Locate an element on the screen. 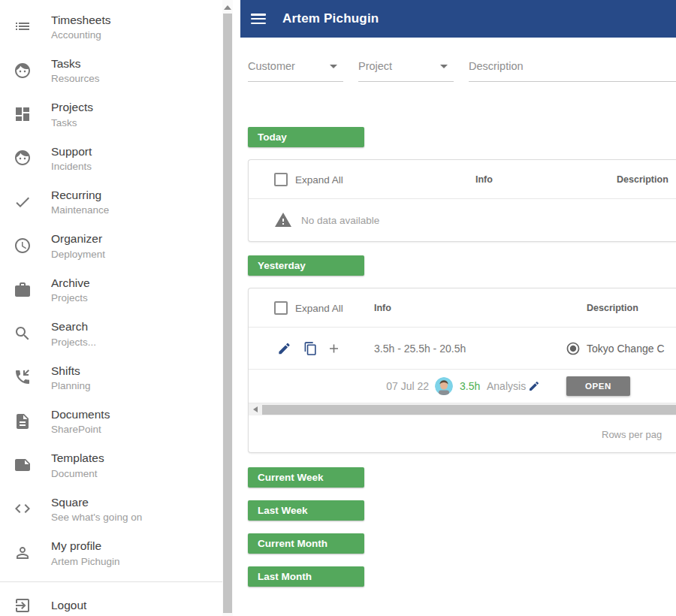  sidebar-item-organizer: OrganizerDeployment is located at coordinates (111, 246).